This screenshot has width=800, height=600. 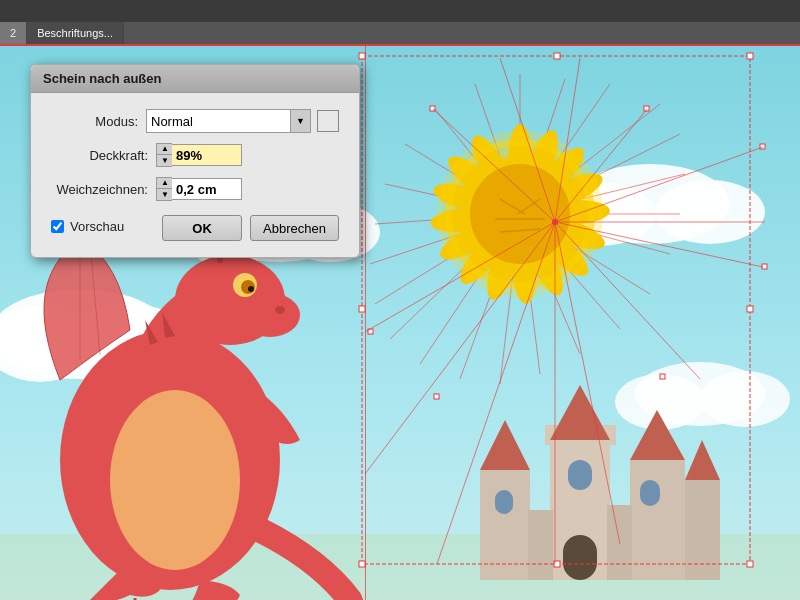 What do you see at coordinates (301, 121) in the screenshot?
I see `modus-select-arrow: ▼` at bounding box center [301, 121].